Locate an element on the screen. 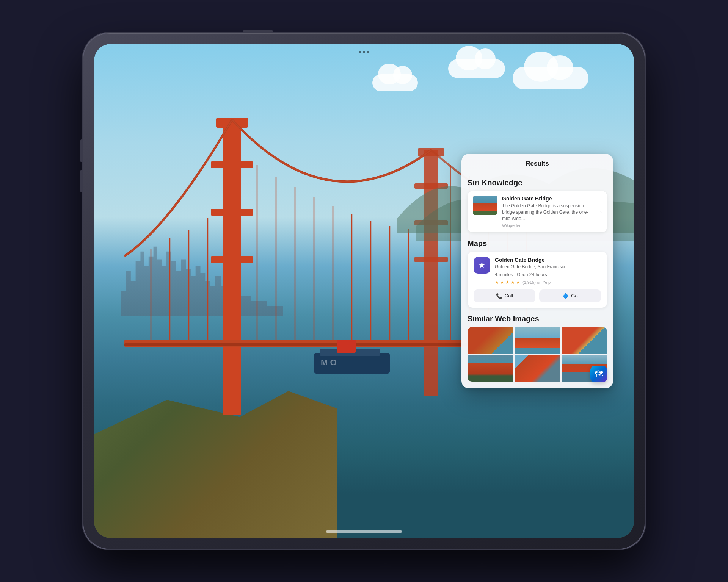  maps-info: Golden Gate Bridge Golden Gate Bridge, S… is located at coordinates (548, 271).